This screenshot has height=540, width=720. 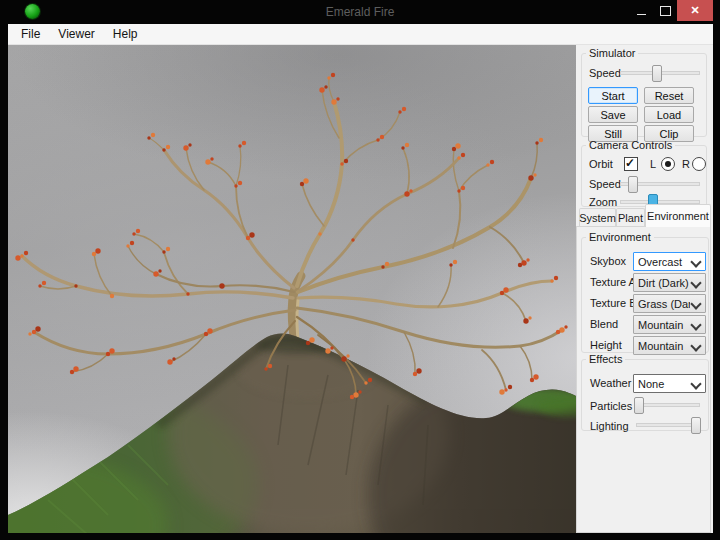 What do you see at coordinates (695, 10) in the screenshot?
I see `close-button: ✕` at bounding box center [695, 10].